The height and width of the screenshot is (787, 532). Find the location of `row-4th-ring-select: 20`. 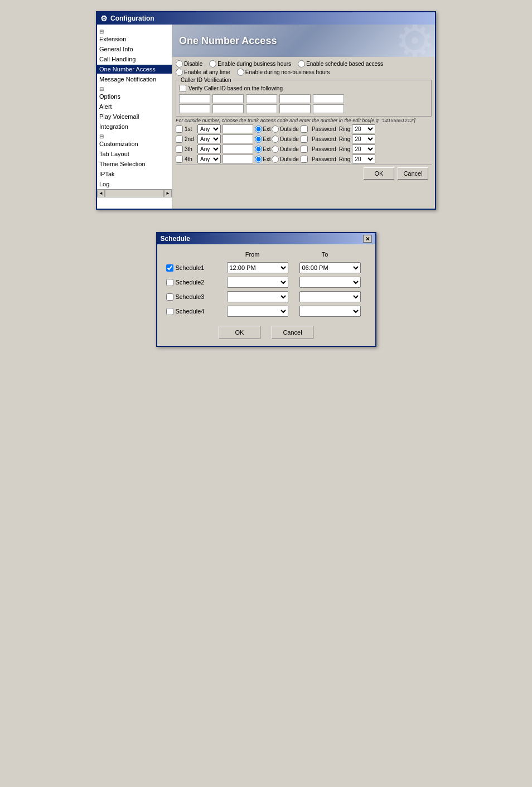

row-4th-ring-select: 20 is located at coordinates (364, 159).